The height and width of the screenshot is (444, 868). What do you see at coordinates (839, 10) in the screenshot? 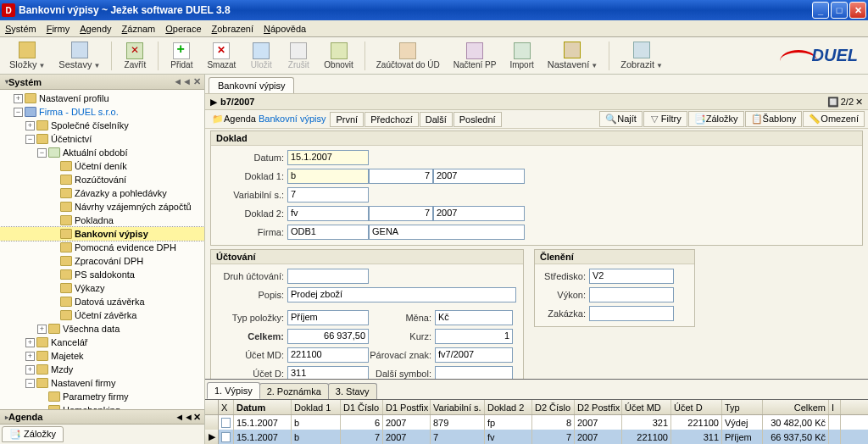
I see `maximize-button: □` at bounding box center [839, 10].